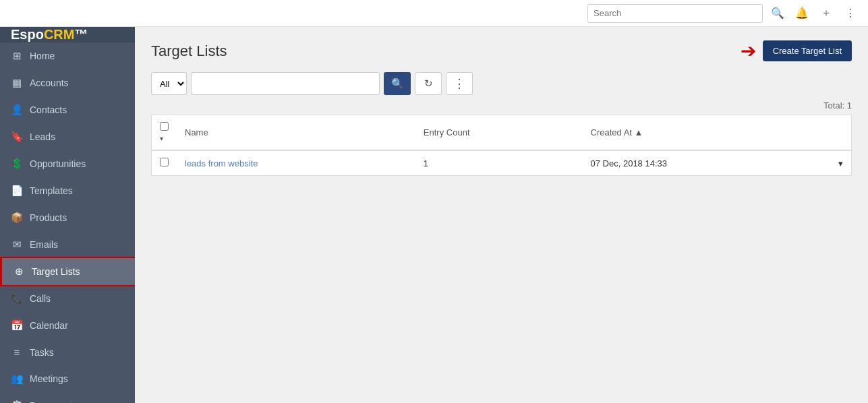  Describe the element at coordinates (778, 13) in the screenshot. I see `search-icon: 🔍` at that location.